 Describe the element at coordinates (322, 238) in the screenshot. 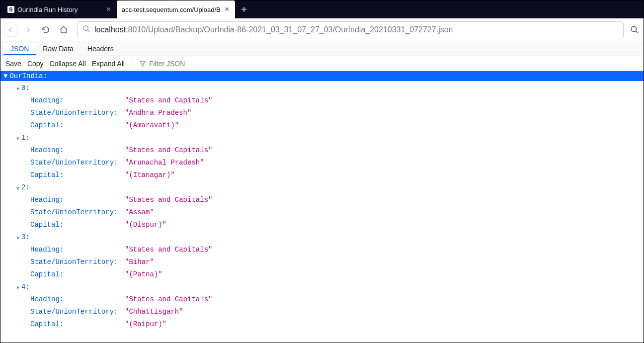

I see `json-array-index-row: ▼3:` at that location.